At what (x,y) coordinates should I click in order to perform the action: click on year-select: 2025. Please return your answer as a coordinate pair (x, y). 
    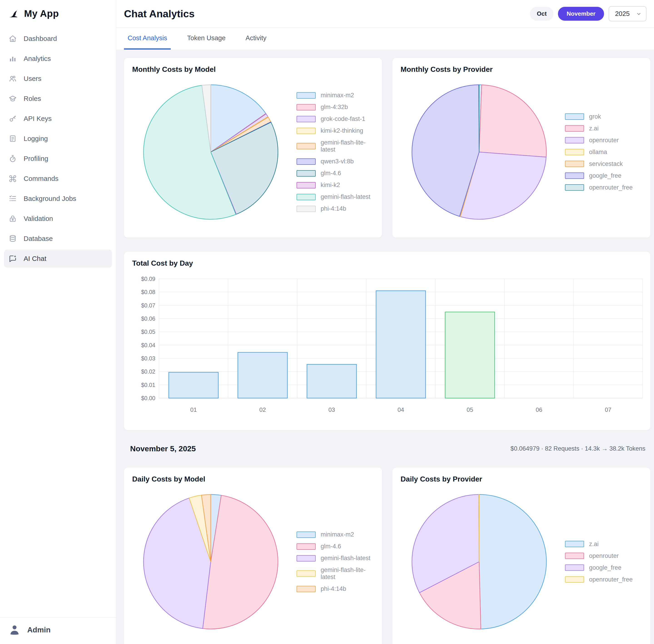
    Looking at the image, I should click on (628, 14).